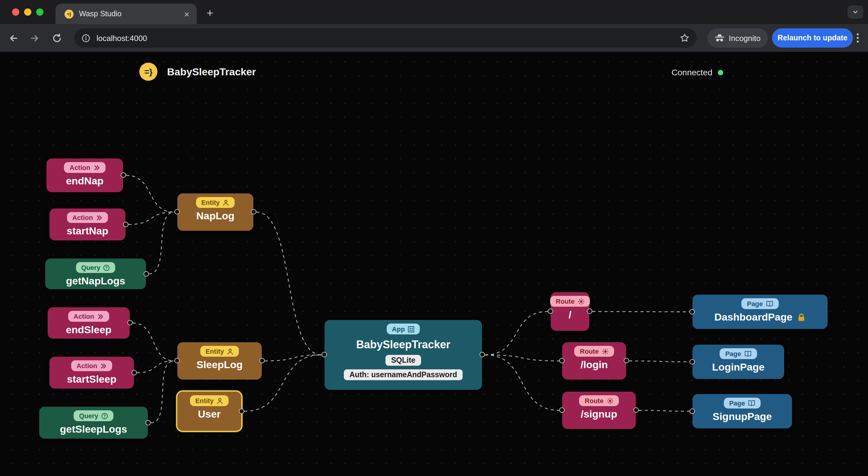  I want to click on fullscreen-window-button, so click(40, 12).